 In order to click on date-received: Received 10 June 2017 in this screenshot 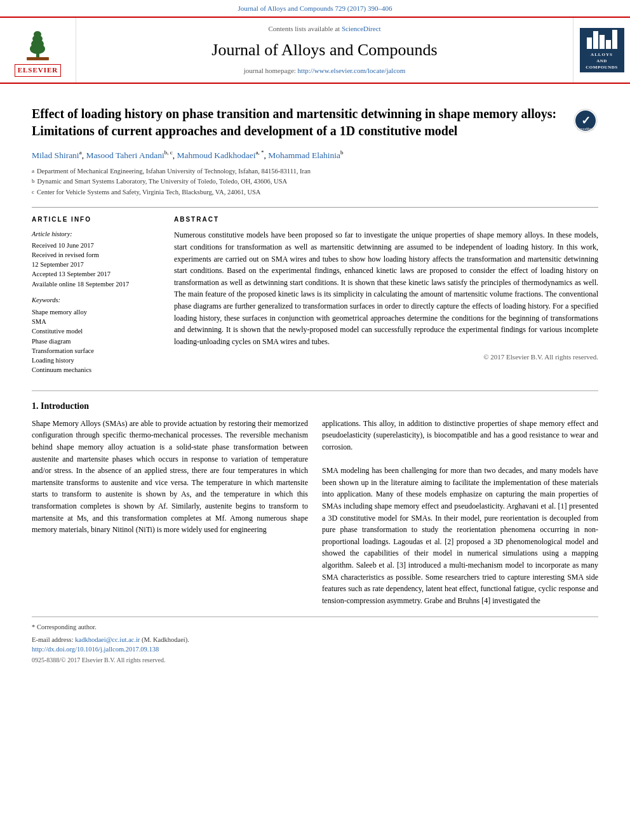, I will do `click(95, 245)`.